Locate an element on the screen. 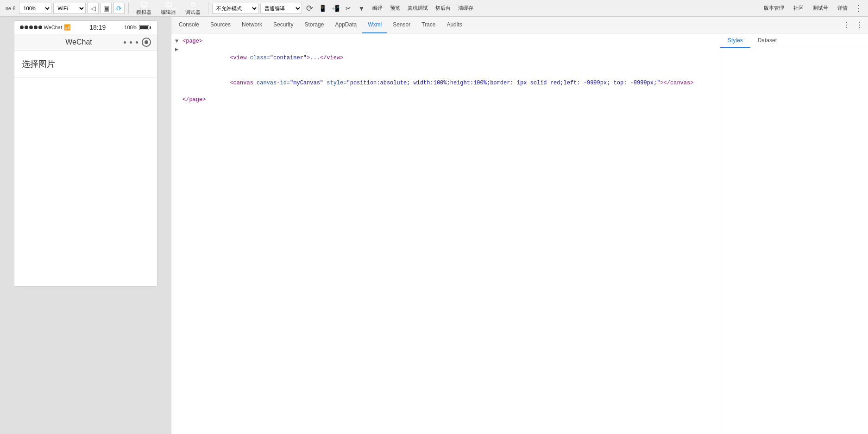 This screenshot has height=434, width=868. sound-off-icon: ◁ is located at coordinates (93, 8).